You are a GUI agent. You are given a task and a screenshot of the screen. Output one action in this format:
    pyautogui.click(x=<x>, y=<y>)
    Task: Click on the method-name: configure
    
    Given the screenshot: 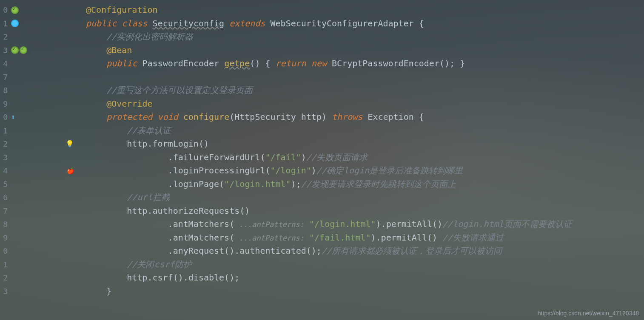 What is the action you would take?
    pyautogui.click(x=206, y=117)
    